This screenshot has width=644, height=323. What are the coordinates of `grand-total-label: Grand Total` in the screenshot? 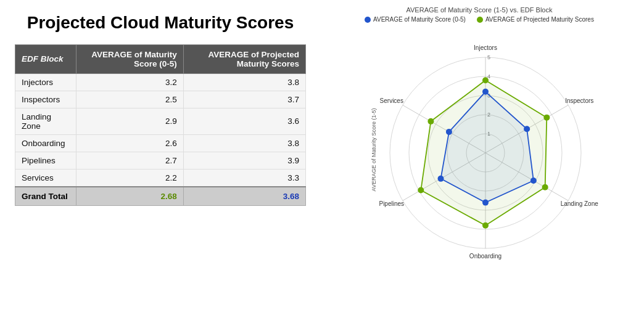 It's located at (46, 196).